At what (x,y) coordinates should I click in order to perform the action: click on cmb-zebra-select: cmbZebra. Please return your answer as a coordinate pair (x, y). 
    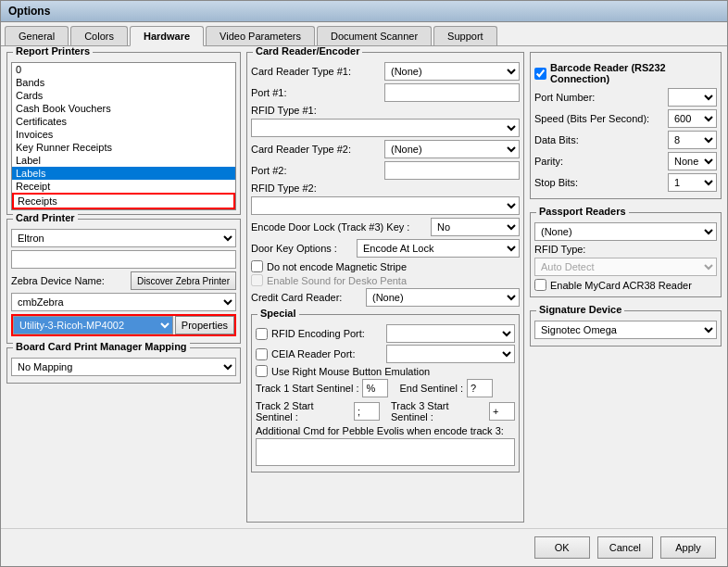
    Looking at the image, I should click on (124, 302).